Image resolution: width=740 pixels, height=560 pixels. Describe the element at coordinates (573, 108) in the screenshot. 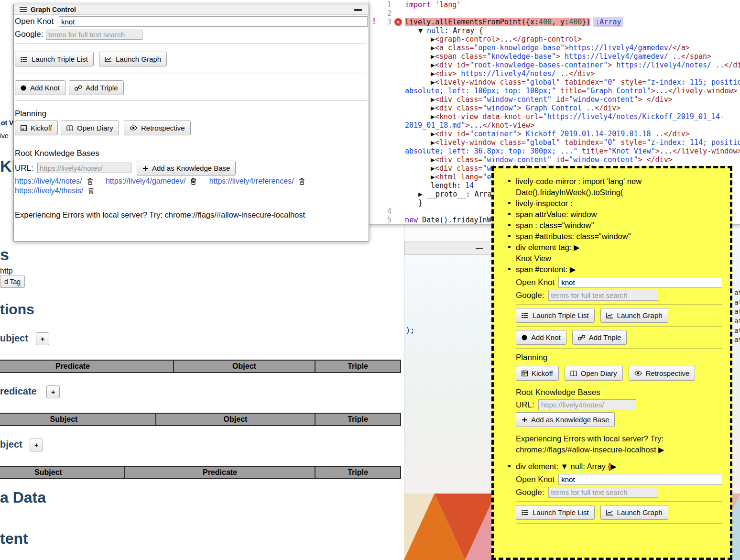

I see `inspector-line: ▶<div class="window"> Graph Control ..</…` at that location.